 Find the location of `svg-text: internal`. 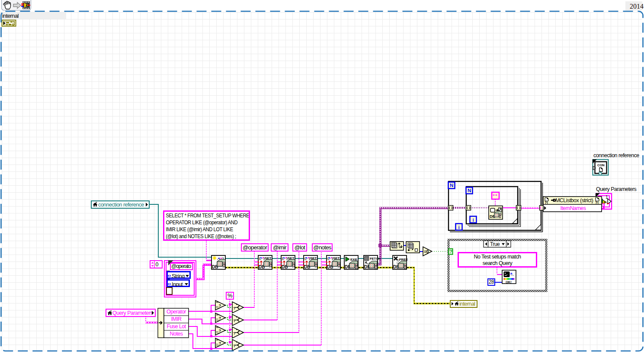

svg-text: internal is located at coordinates (467, 304).